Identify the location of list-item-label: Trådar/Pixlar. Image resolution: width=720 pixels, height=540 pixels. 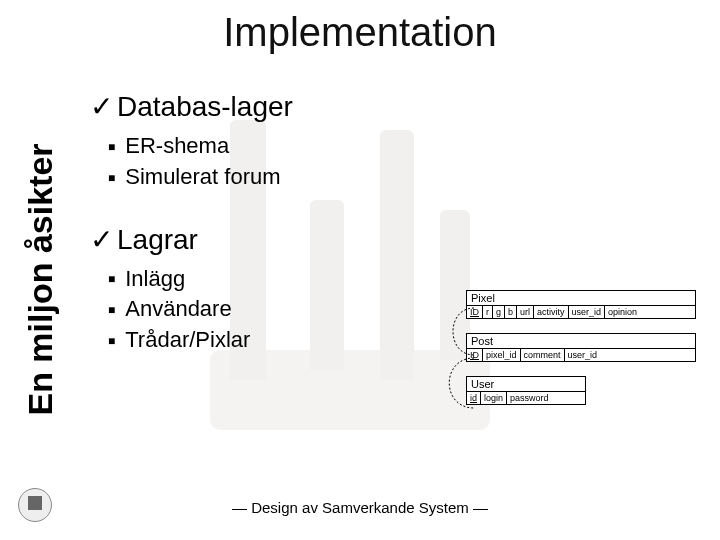
(188, 340).